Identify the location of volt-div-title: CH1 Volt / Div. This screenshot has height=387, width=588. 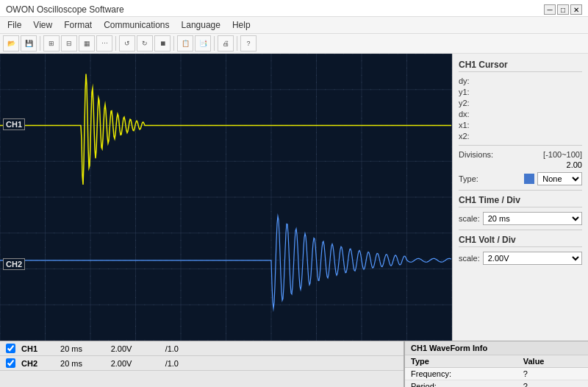
(520, 241).